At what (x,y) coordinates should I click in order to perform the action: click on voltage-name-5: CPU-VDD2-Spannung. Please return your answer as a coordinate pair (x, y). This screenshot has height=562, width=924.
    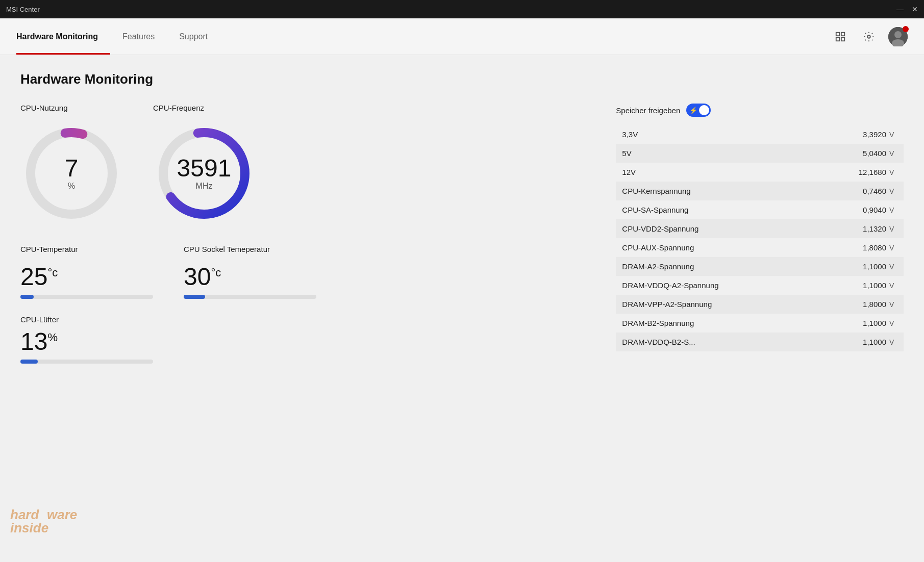
    Looking at the image, I should click on (742, 228).